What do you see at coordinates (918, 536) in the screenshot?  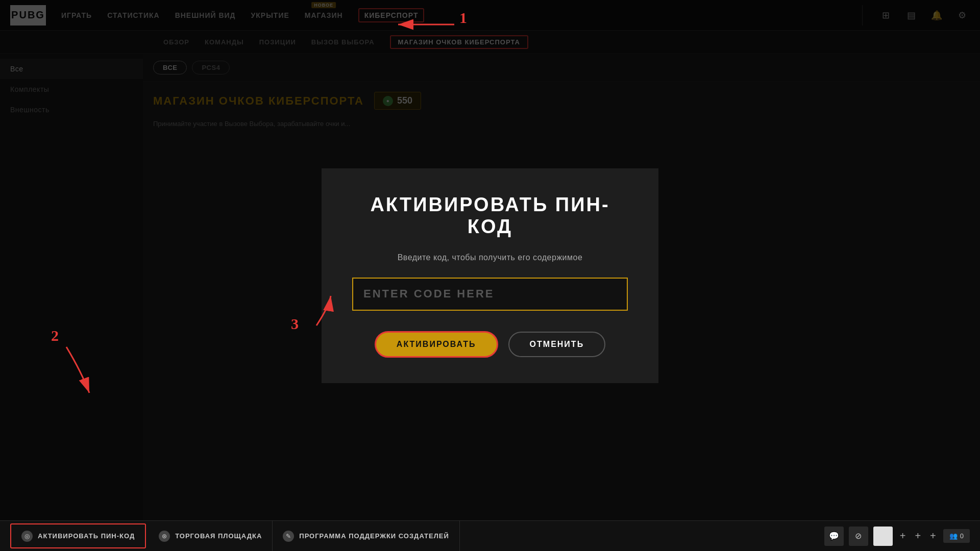 I see `add-button-2: +` at bounding box center [918, 536].